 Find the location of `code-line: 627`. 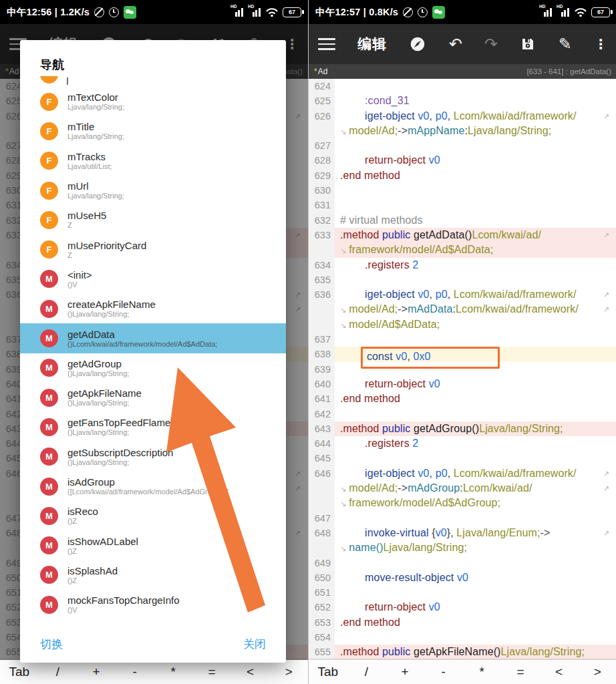

code-line: 627 is located at coordinates (462, 146).